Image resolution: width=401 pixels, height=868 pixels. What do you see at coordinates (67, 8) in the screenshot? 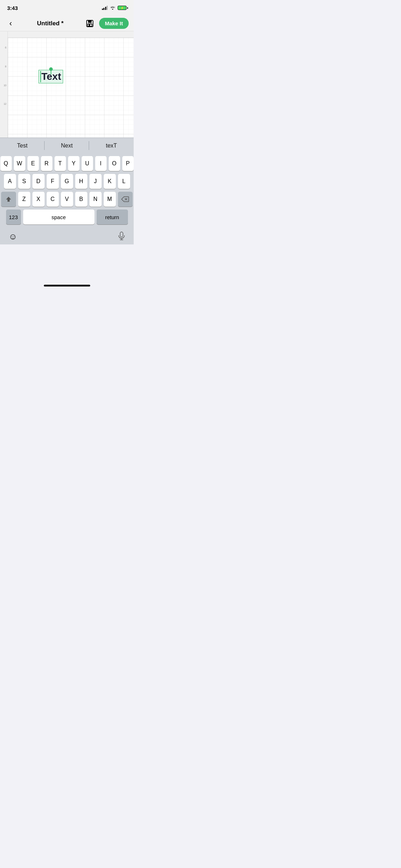
I see `status-bar: 3:43 ⚡` at bounding box center [67, 8].